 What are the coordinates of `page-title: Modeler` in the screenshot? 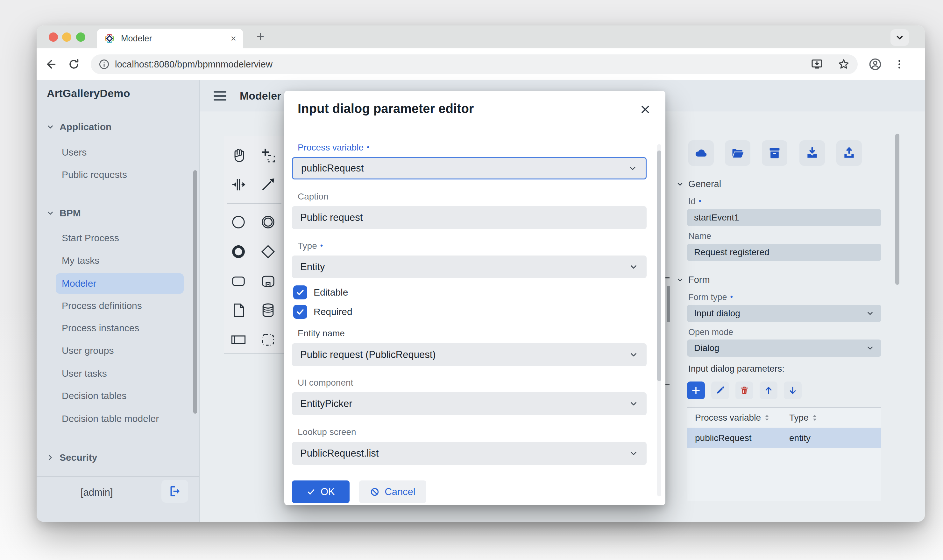 It's located at (260, 96).